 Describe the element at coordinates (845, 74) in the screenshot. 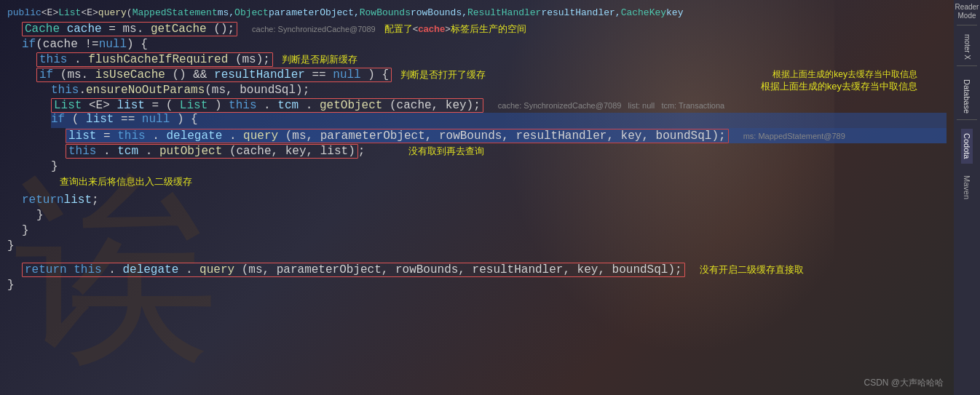

I see `ann-key-lookup: 根据上面生成的key去缓存当中取信息` at that location.